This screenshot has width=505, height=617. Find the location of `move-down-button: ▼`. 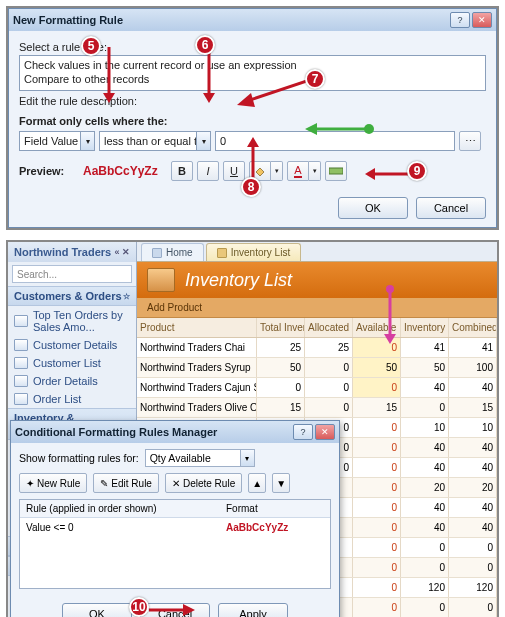

move-down-button: ▼ is located at coordinates (281, 483).